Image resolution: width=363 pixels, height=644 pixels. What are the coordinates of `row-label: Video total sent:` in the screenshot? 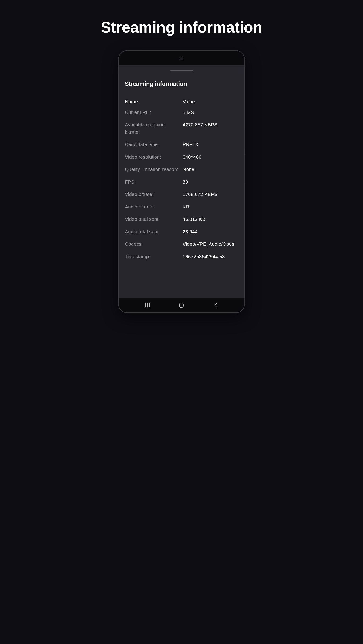 It's located at (153, 219).